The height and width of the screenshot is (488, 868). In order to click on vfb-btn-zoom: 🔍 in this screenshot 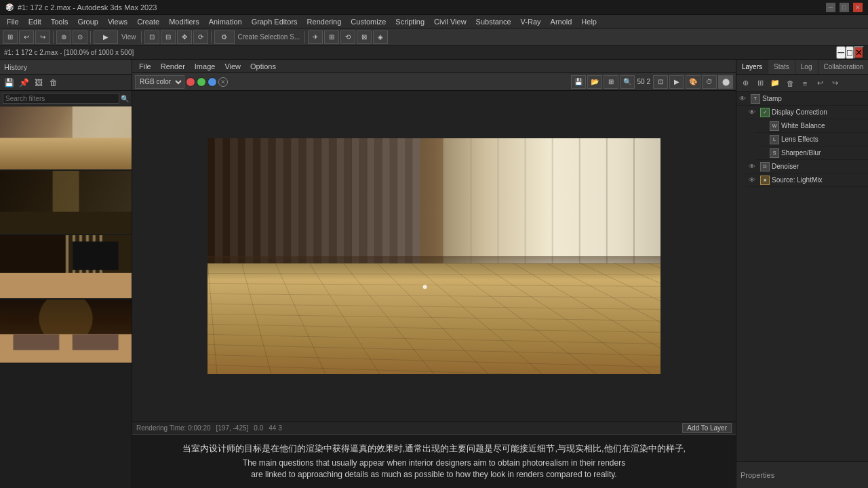, I will do `click(627, 82)`.